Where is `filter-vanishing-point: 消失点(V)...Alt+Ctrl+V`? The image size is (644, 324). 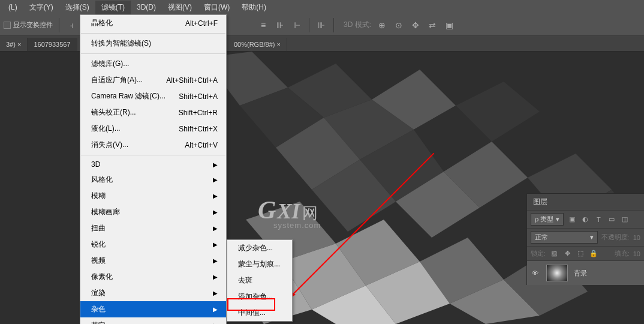
filter-vanishing-point: 消失点(V)...Alt+Ctrl+V is located at coordinates (154, 145).